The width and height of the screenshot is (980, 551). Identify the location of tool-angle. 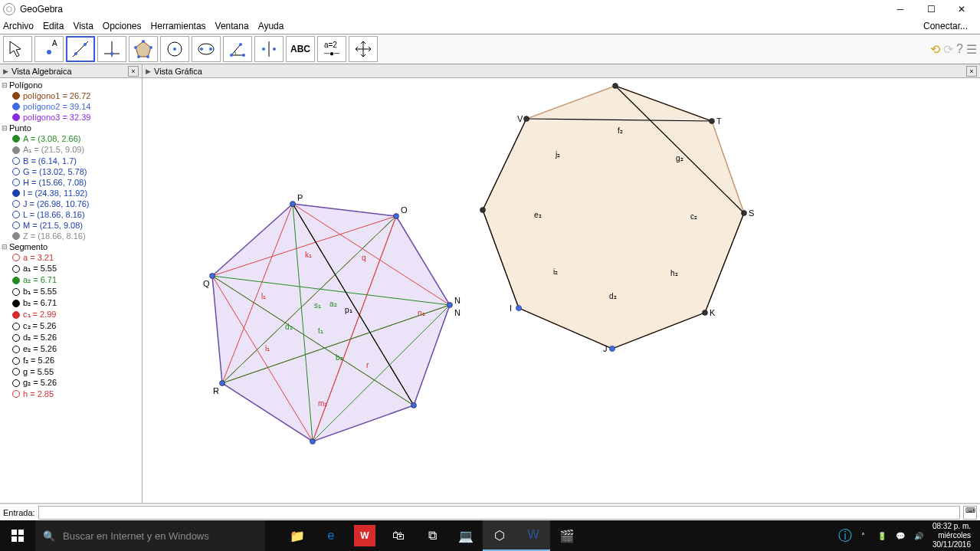
(238, 49).